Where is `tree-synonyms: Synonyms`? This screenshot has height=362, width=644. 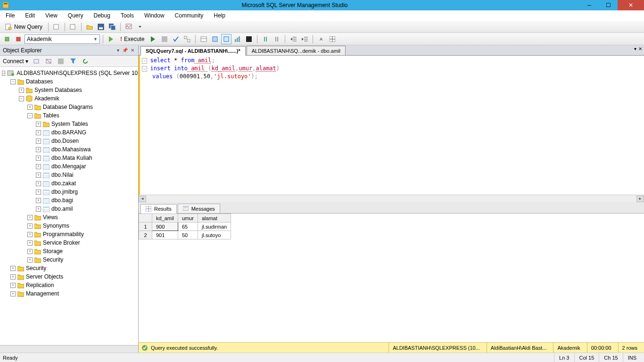
tree-synonyms: Synonyms is located at coordinates (55, 226).